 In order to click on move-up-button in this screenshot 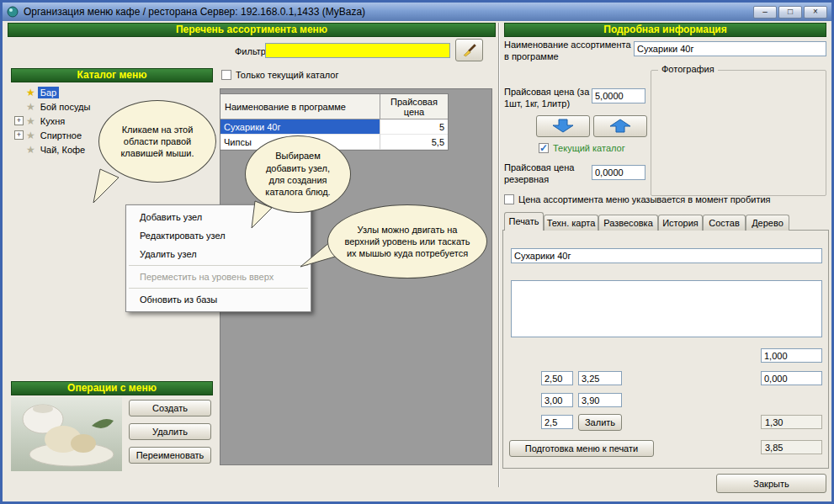, I will do `click(620, 126)`.